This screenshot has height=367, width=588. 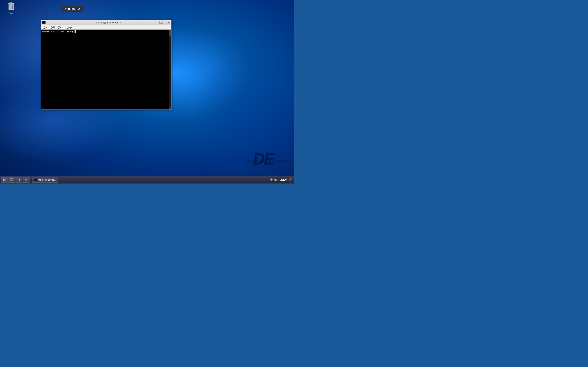 What do you see at coordinates (11, 8) in the screenshot?
I see `trash-icon: Trash` at bounding box center [11, 8].